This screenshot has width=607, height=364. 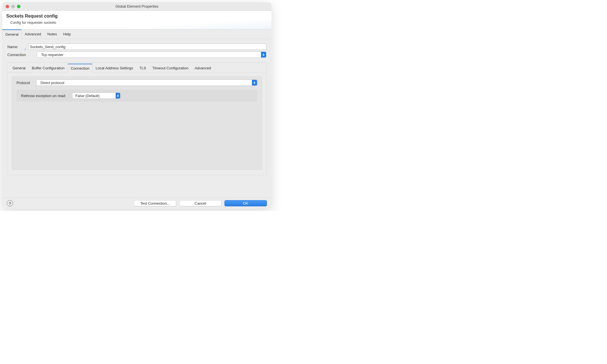 What do you see at coordinates (137, 67) in the screenshot?
I see `inner-tabbar: General Buffer Configuration Connection …` at bounding box center [137, 67].